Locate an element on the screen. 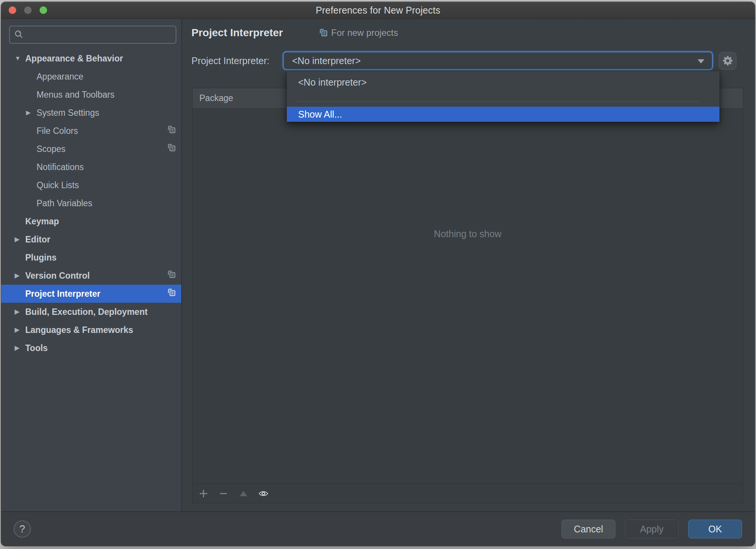 This screenshot has width=756, height=549. interpreter-dropdown-popup: <No interpreter> Show All... is located at coordinates (503, 97).